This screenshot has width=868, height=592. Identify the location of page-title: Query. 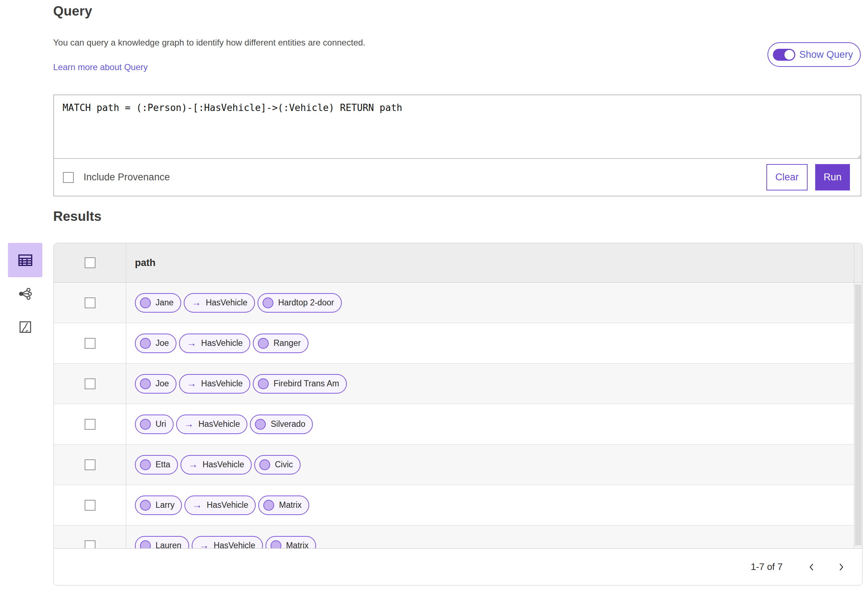
(72, 11).